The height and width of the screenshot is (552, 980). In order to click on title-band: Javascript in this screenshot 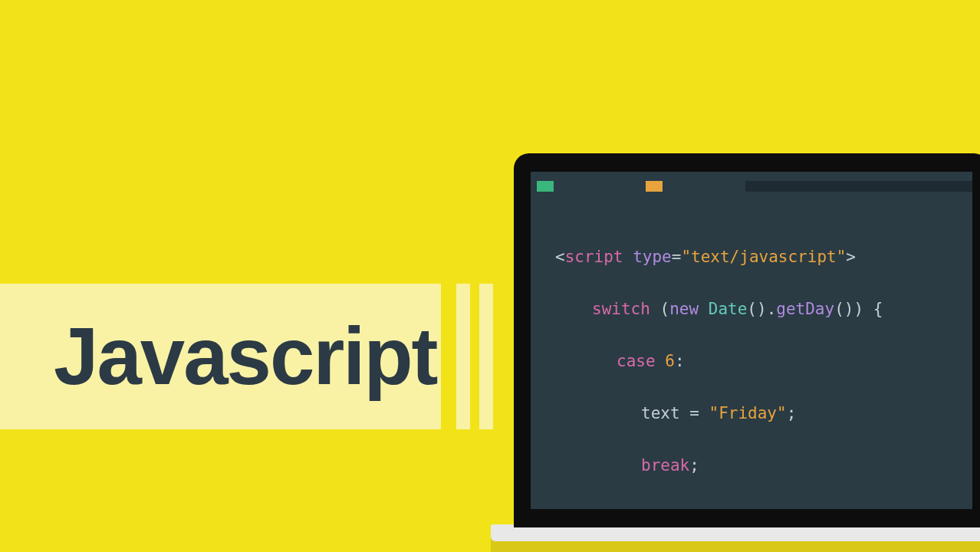, I will do `click(221, 356)`.